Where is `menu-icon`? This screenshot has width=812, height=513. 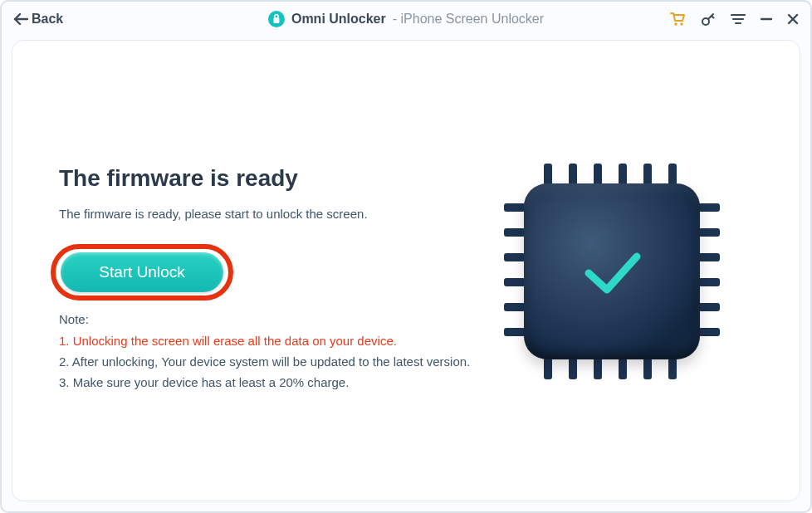 menu-icon is located at coordinates (738, 19).